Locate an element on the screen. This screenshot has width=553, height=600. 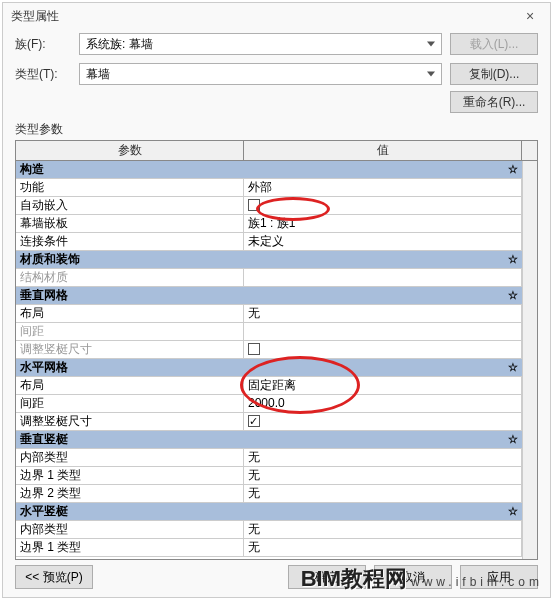
table-row: 间距 is located at coordinates (269, 332).